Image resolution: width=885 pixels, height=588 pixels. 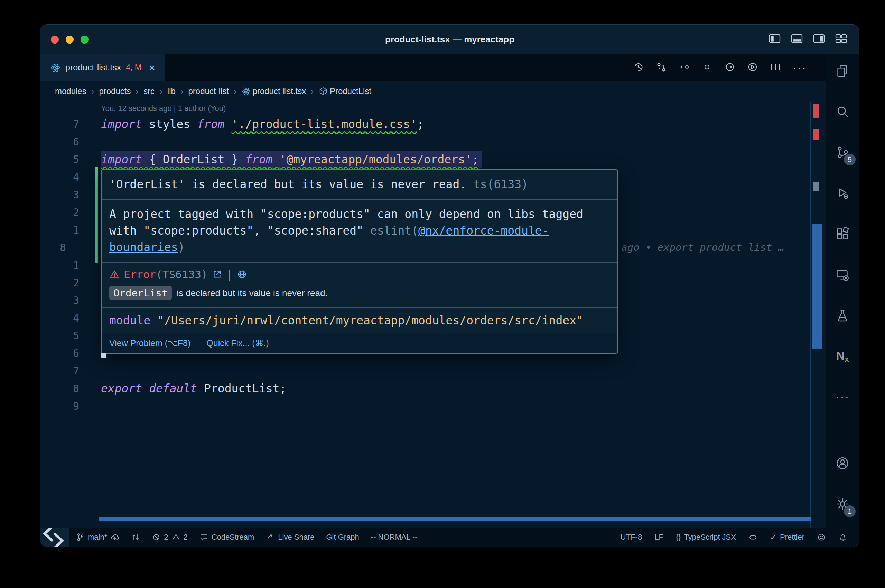 What do you see at coordinates (274, 91) in the screenshot?
I see `breadcrumb-file: product-list.tsx` at bounding box center [274, 91].